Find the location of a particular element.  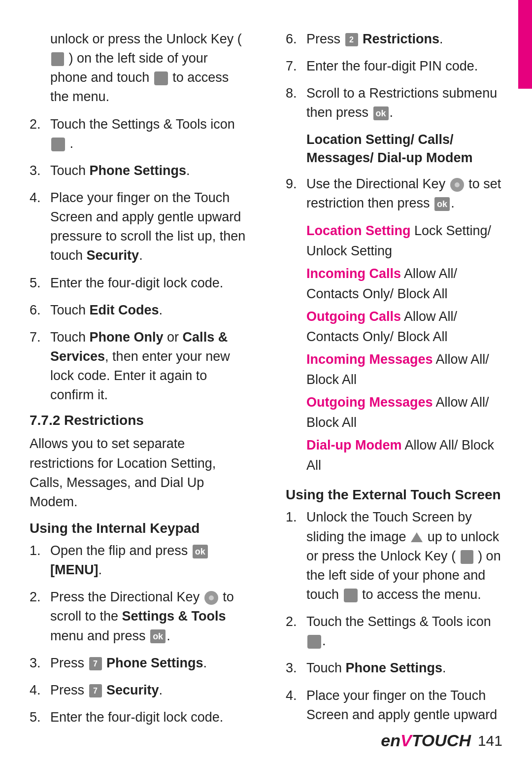

restriction-label-dialup: Dial-up Modem is located at coordinates (354, 445).